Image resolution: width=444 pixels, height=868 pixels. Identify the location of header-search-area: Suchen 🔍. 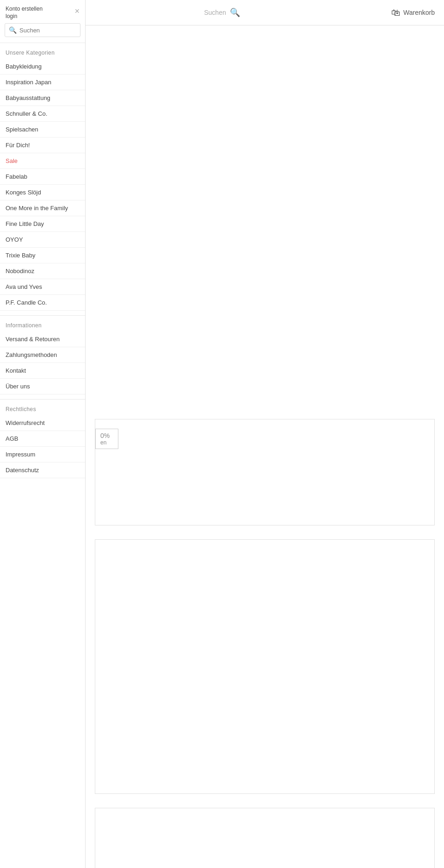
(222, 12).